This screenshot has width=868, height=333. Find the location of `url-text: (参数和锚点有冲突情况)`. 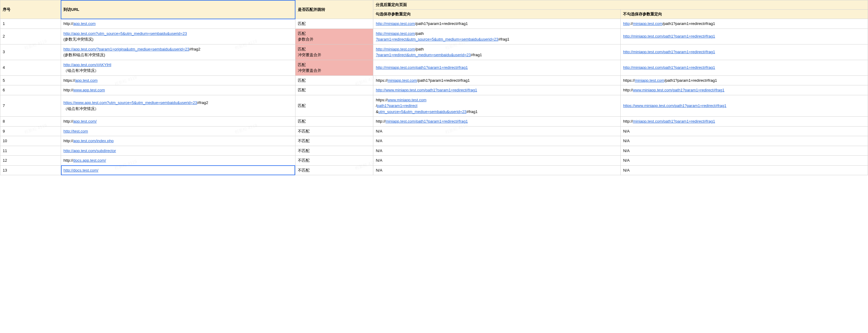

url-text: (参数和锚点有冲突情况) is located at coordinates (84, 55).